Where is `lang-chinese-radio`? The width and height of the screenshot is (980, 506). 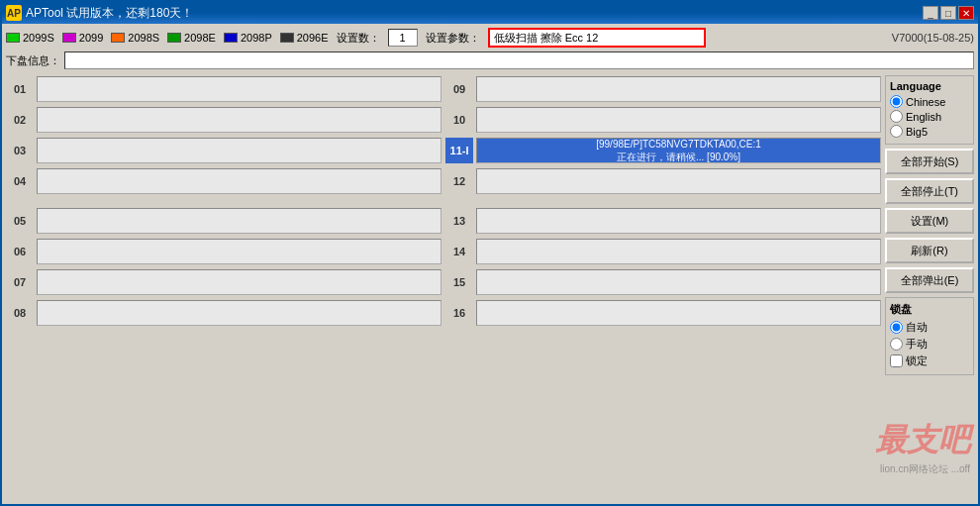 lang-chinese-radio is located at coordinates (897, 101).